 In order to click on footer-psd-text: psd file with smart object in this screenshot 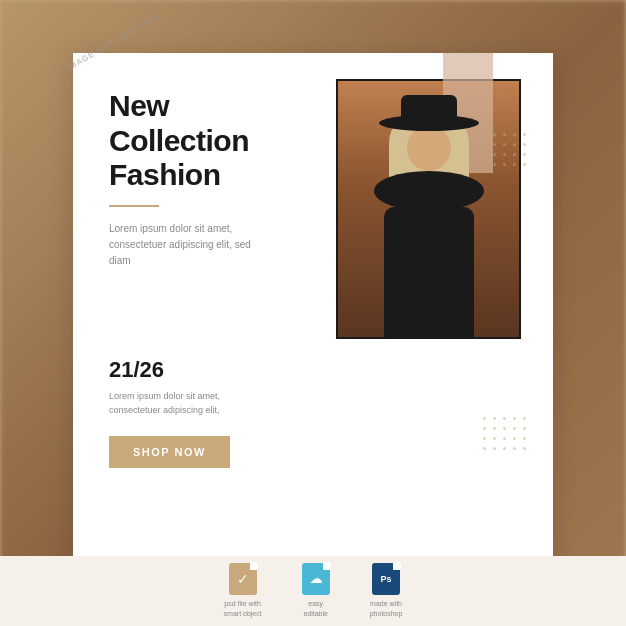, I will do `click(243, 609)`.